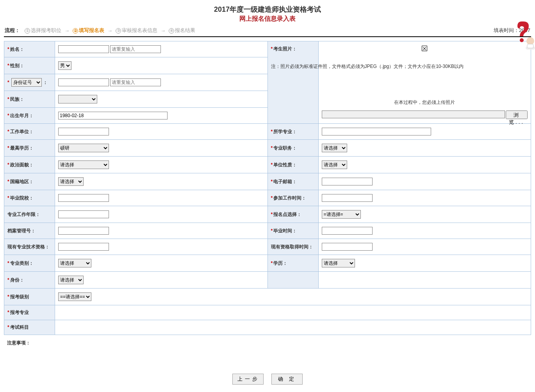  Describe the element at coordinates (287, 379) in the screenshot. I see `confirm-button: 确 定` at that location.